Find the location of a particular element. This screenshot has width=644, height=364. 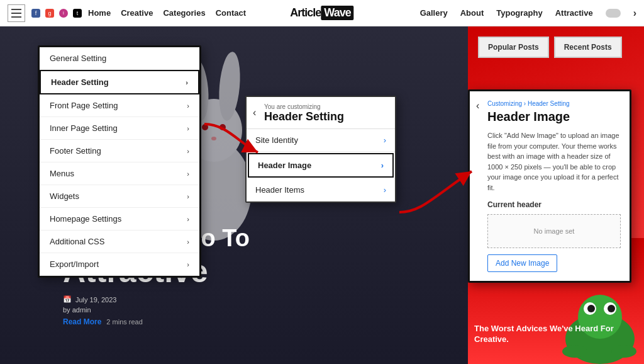

back-arrow-icon: ‹ is located at coordinates (254, 113).